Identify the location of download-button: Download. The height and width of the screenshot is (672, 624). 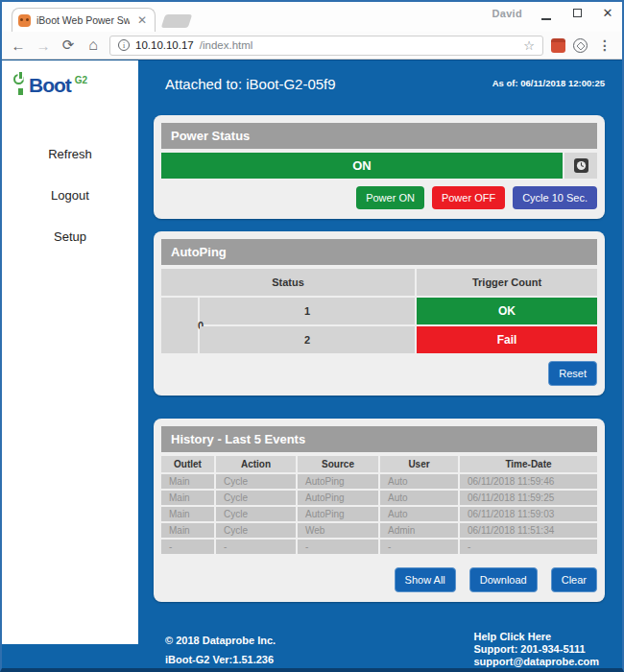
(503, 580).